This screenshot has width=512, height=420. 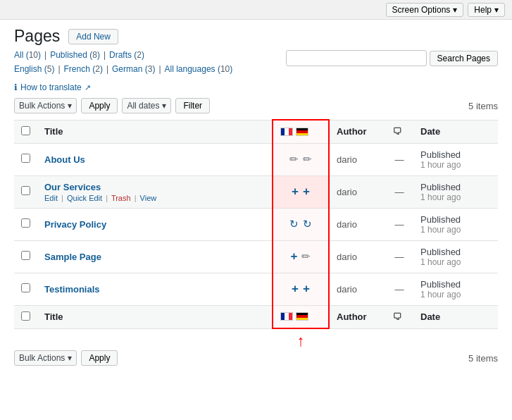 I want to click on table-header-row: Title Author 🗨 Date, so click(x=256, y=131).